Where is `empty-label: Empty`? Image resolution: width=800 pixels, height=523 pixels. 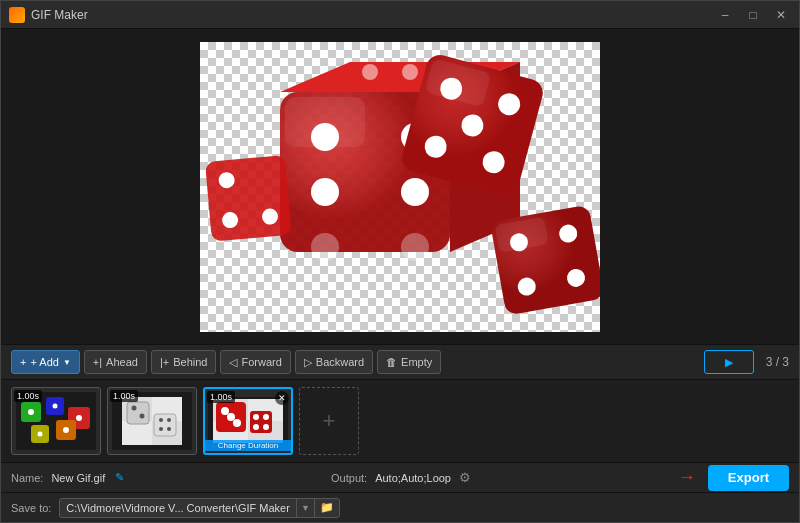 empty-label: Empty is located at coordinates (416, 362).